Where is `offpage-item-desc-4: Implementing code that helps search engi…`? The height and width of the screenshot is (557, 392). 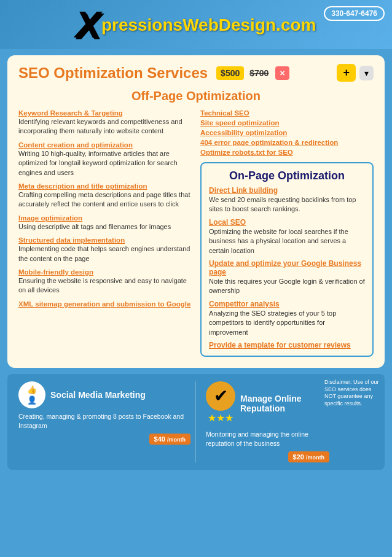 offpage-item-desc-4: Implementing code that helps search engi… is located at coordinates (105, 254).